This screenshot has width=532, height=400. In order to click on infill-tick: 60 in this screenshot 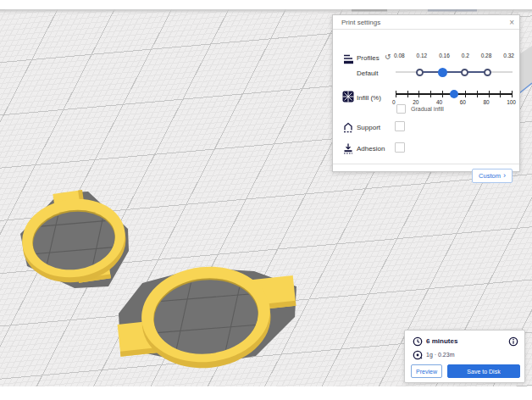, I will do `click(463, 102)`.